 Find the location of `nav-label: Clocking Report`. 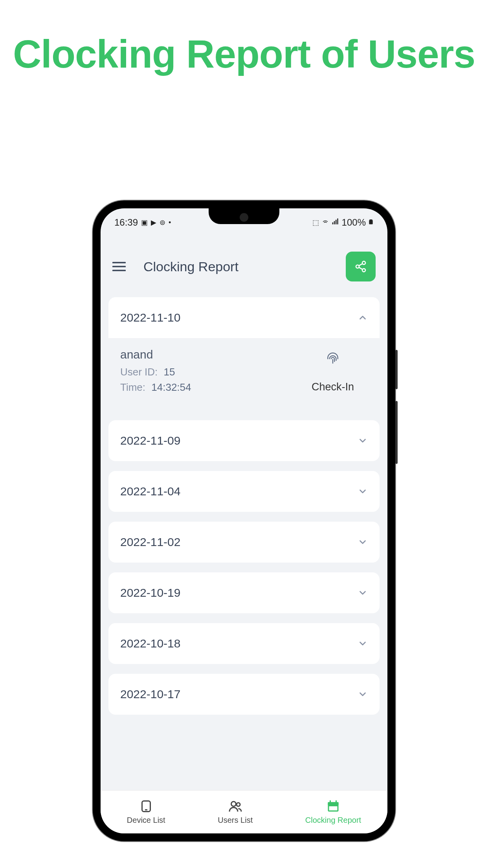

nav-label: Clocking Report is located at coordinates (333, 820).